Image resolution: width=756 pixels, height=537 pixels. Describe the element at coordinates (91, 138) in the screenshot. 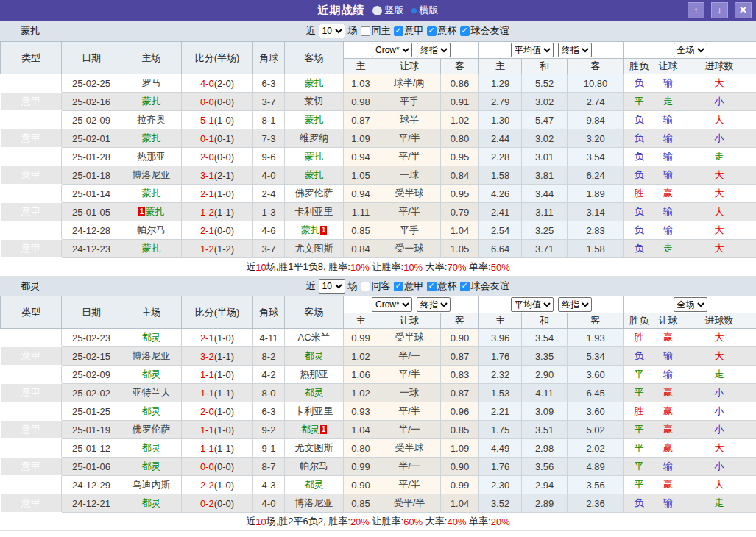

I see `date-cell: 25-02-01` at that location.